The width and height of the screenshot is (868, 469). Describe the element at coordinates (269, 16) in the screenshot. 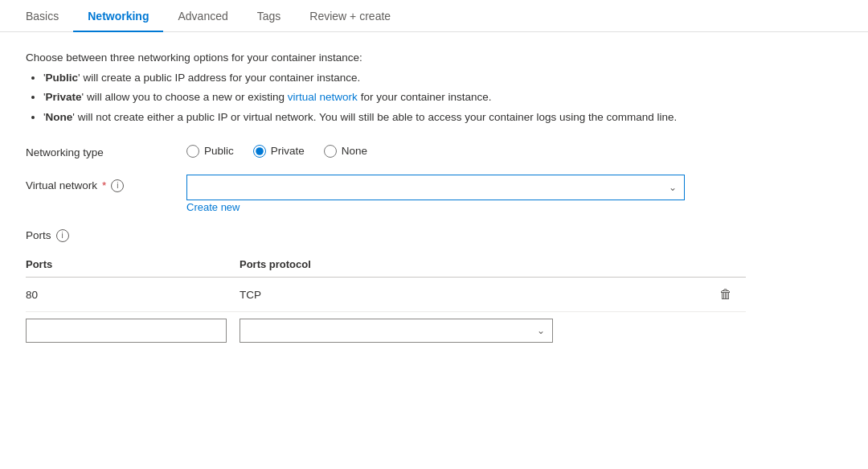

I see `tab-tags: Tags` at that location.